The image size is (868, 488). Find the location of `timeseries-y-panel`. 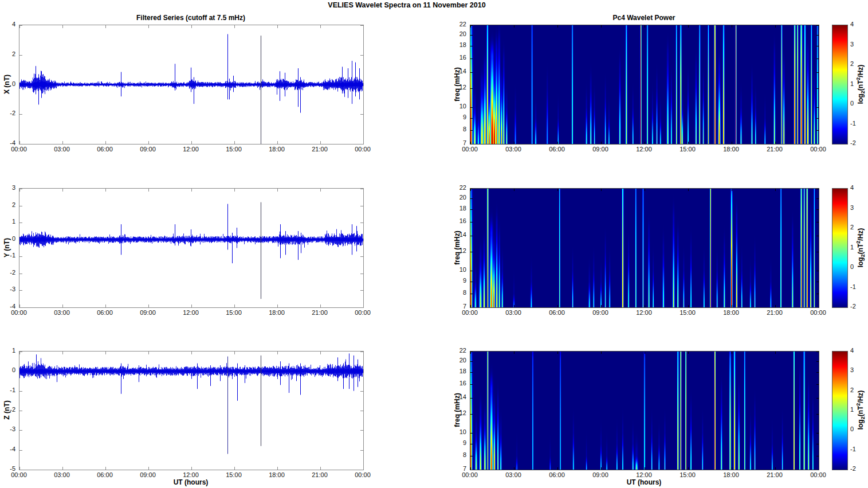

timeseries-y-panel is located at coordinates (191, 248).